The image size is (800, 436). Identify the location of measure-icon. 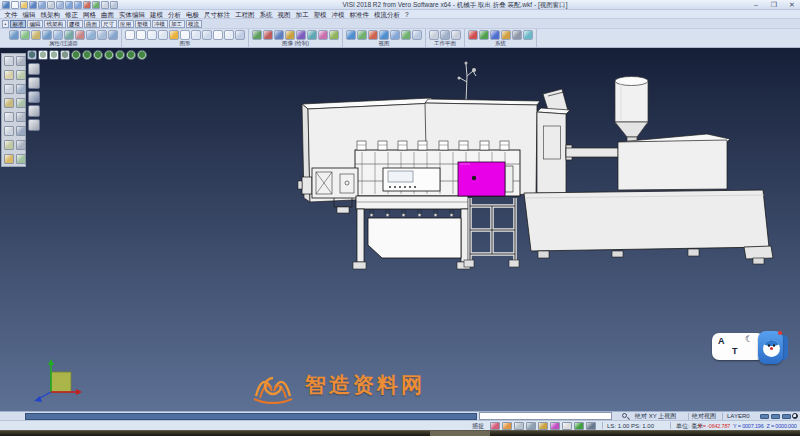
(9, 117).